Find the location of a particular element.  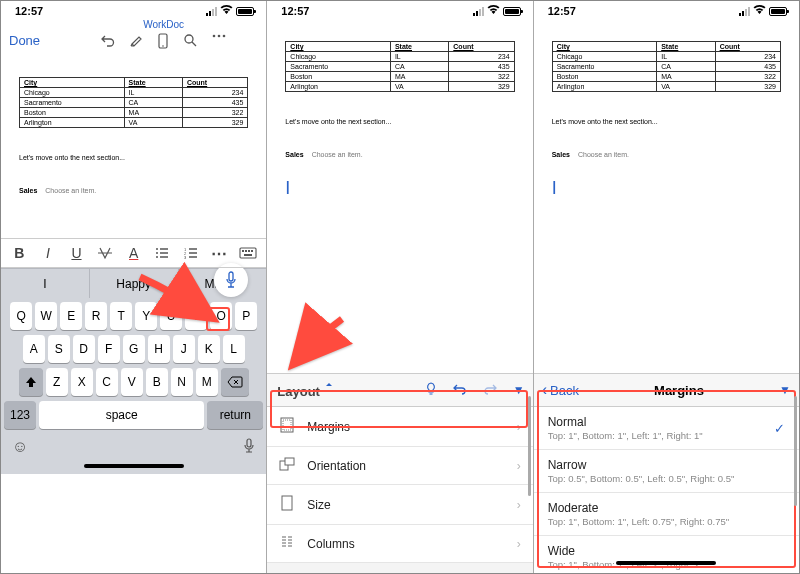

strike-button is located at coordinates (106, 253).